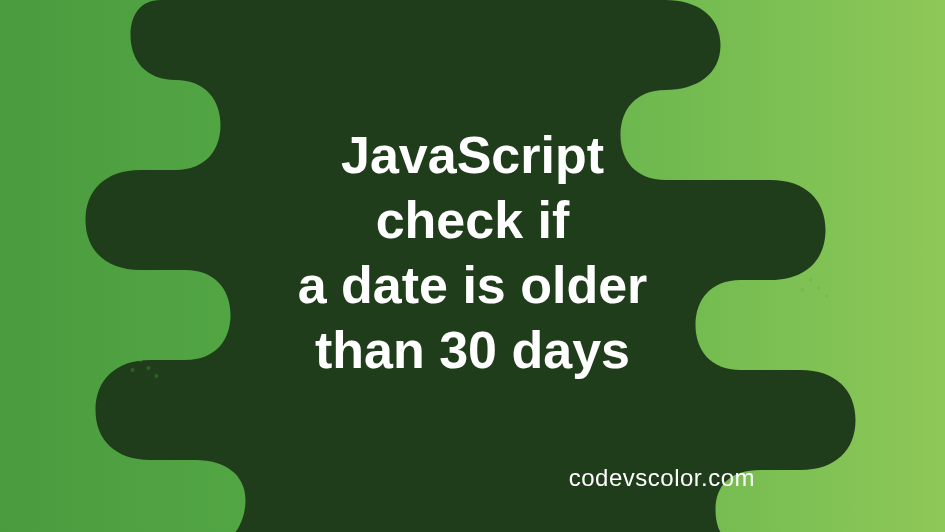 This screenshot has width=945, height=532. Describe the element at coordinates (473, 350) in the screenshot. I see `title-line-4: than 30 days` at that location.